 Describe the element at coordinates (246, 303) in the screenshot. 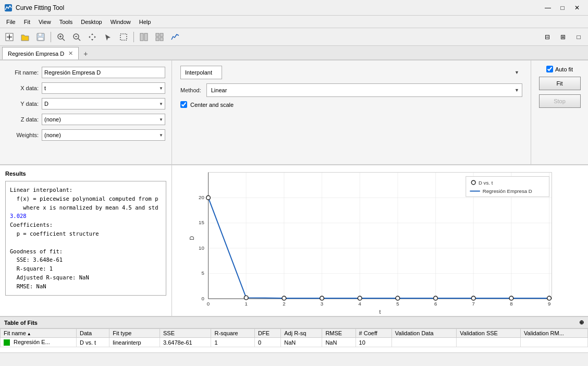

I see `svg-text: 1` at that location.